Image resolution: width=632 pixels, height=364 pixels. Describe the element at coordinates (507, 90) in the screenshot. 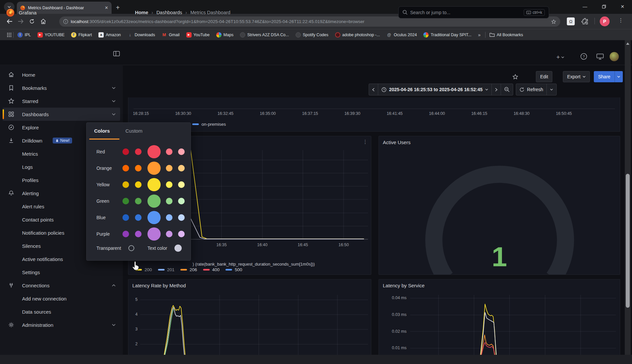

I see `zoom-out-button` at that location.